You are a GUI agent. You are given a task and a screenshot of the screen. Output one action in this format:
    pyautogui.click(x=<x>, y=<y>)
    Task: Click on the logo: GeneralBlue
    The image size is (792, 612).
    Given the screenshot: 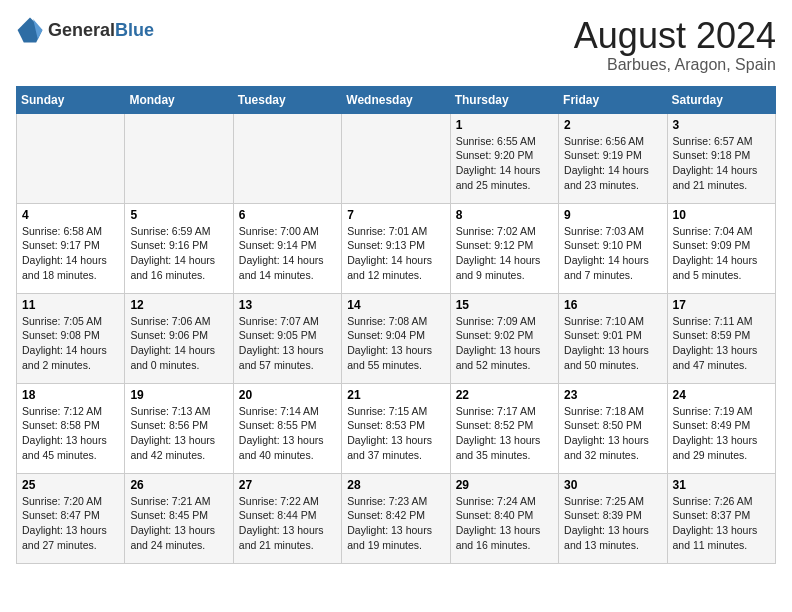 What is the action you would take?
    pyautogui.click(x=85, y=30)
    